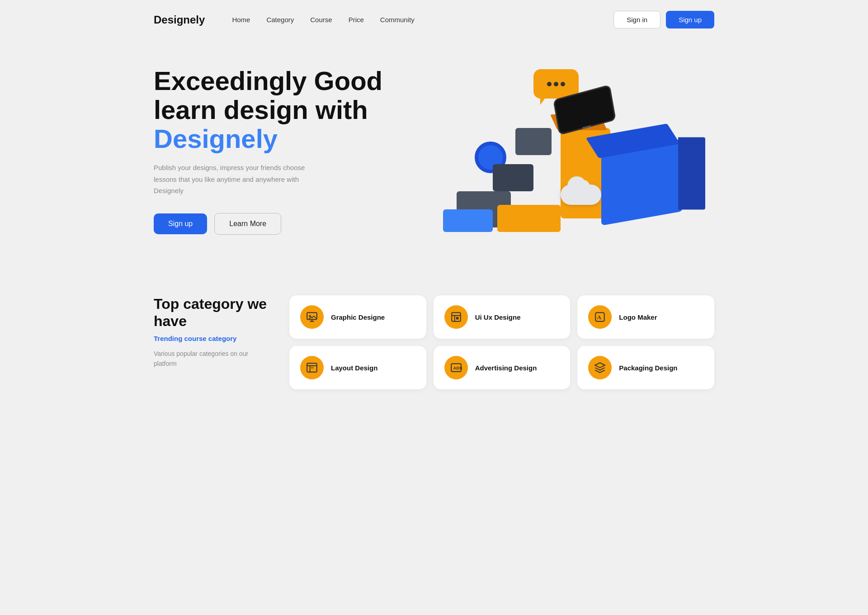 Image resolution: width=868 pixels, height=615 pixels. I want to click on nav-actions: Sign in Sign up, so click(664, 20).